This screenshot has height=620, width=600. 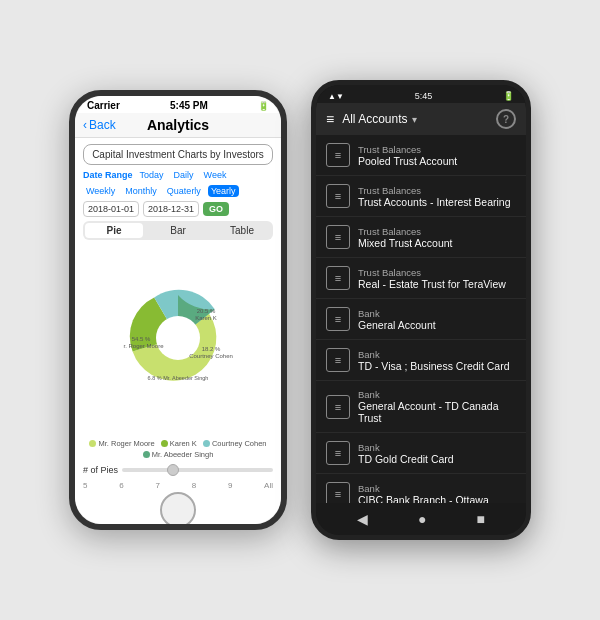 I want to click on slider-label: # of Pies, so click(x=100, y=470).